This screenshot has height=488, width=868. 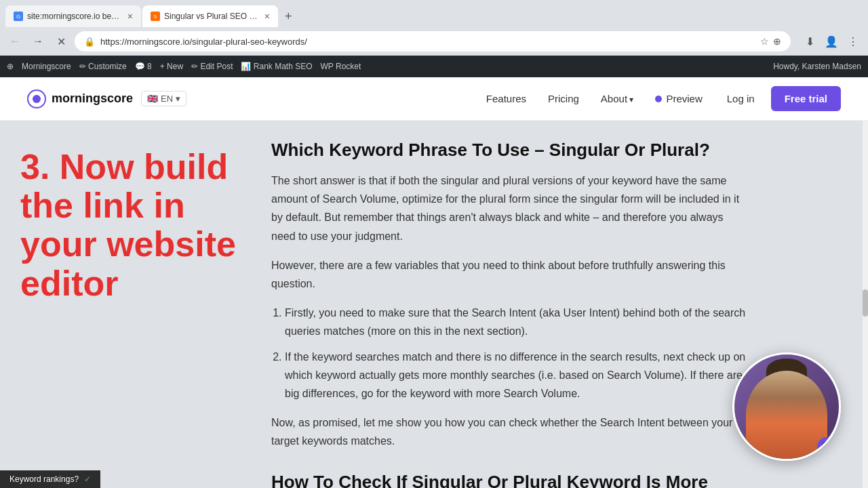 What do you see at coordinates (831, 41) in the screenshot?
I see `profile-icon: 👤` at bounding box center [831, 41].